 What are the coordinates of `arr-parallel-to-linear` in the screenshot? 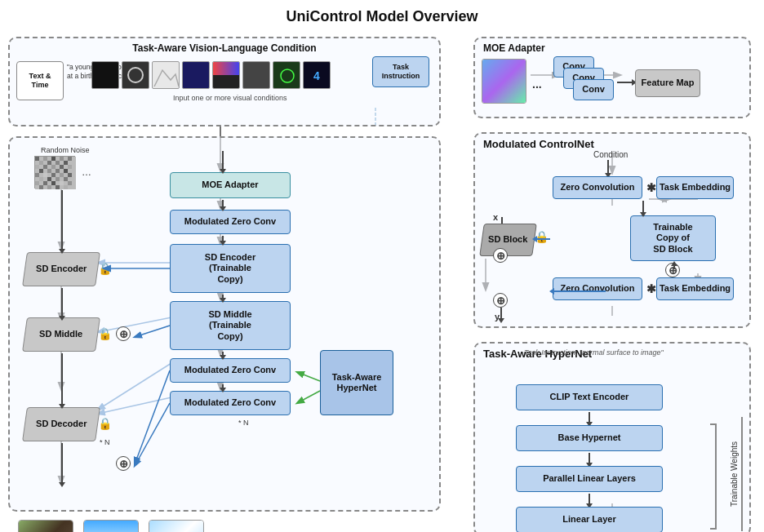 It's located at (589, 499).